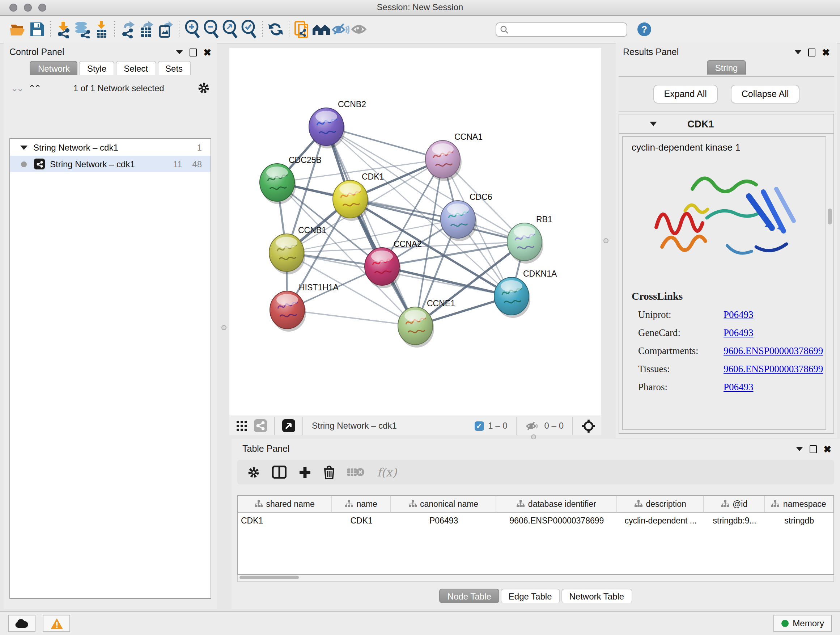 Image resolution: width=840 pixels, height=635 pixels. Describe the element at coordinates (536, 535) in the screenshot. I see `node-table: shared namenamecanonical namedatabase id…` at that location.